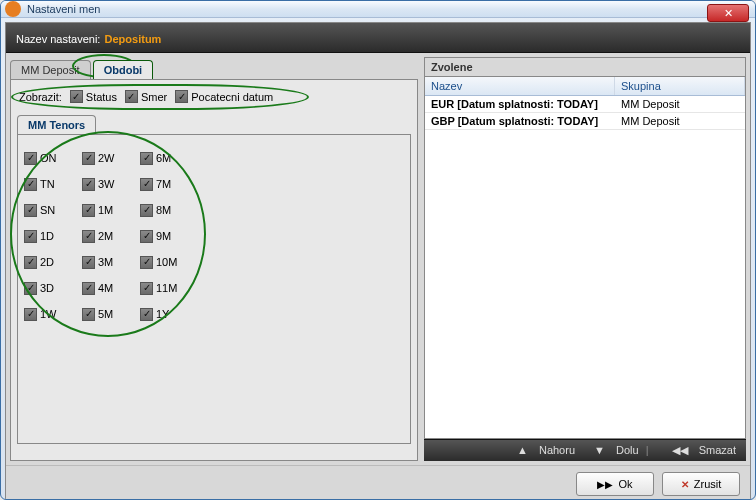 The height and width of the screenshot is (500, 756). Describe the element at coordinates (164, 184) in the screenshot. I see `tenor-label: 7M` at that location.